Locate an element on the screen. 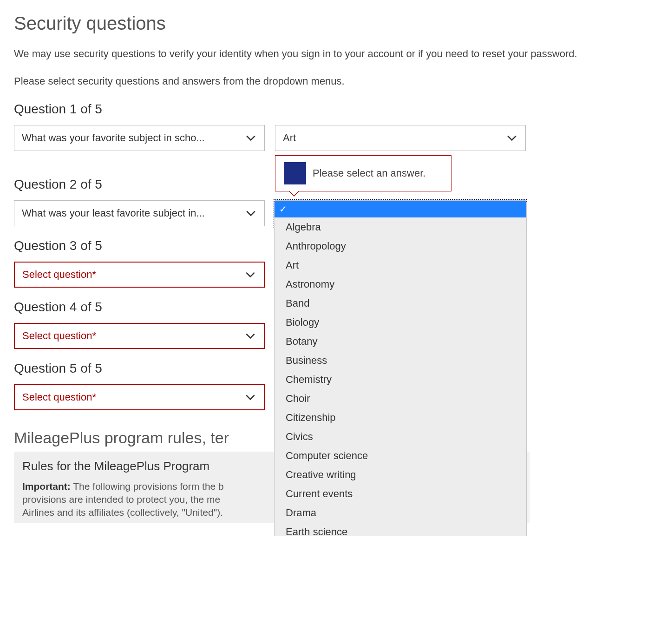  page-title: Security questions is located at coordinates (334, 23).